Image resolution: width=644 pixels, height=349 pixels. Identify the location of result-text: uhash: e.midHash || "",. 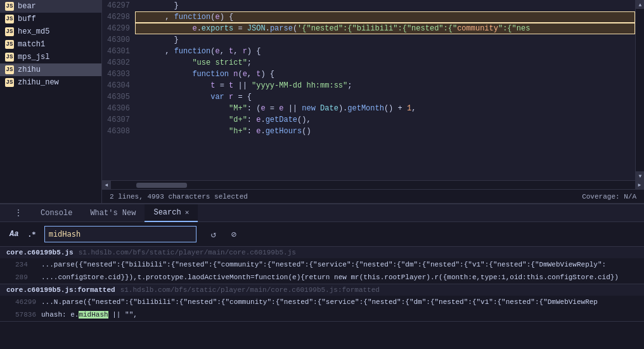
(89, 315).